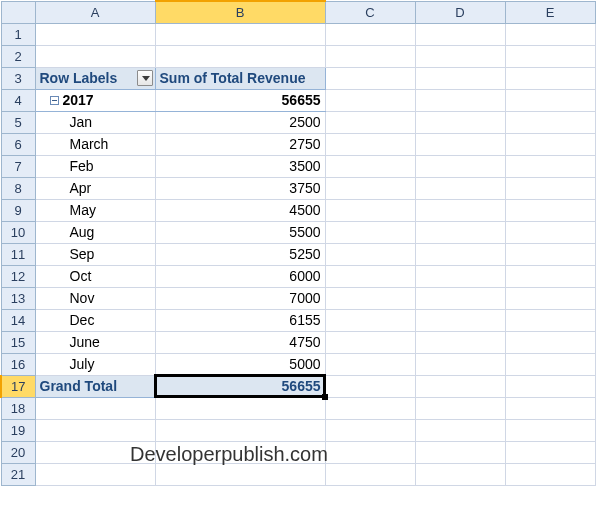  I want to click on row-header-6: 6, so click(18, 144).